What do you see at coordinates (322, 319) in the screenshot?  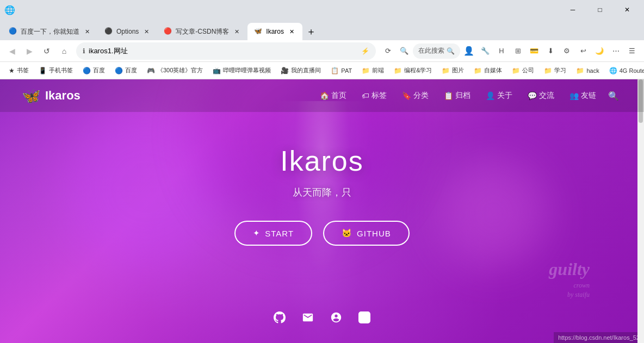 I see `social-icons` at bounding box center [322, 319].